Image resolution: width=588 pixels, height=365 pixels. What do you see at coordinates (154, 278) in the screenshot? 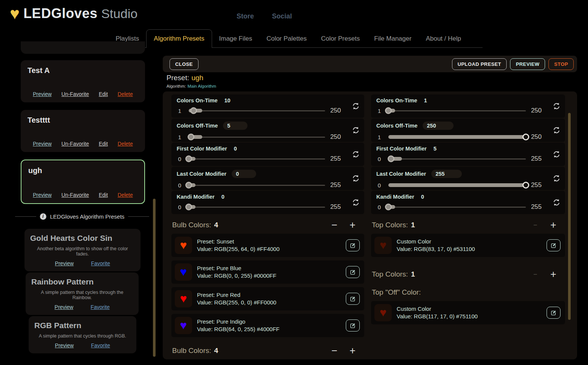
I see `sidebar-scrollbar` at bounding box center [154, 278].